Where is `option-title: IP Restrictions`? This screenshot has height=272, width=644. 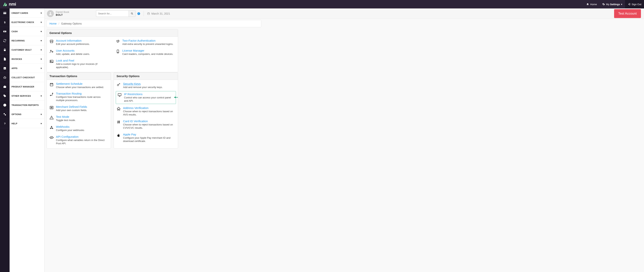 option-title: IP Restrictions is located at coordinates (149, 94).